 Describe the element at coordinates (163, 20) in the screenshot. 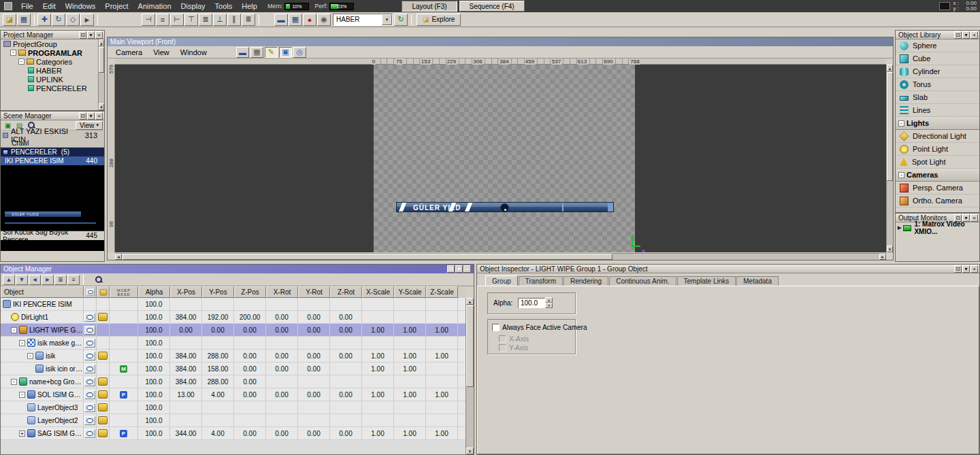

I see `align-center-icon: ≡` at that location.